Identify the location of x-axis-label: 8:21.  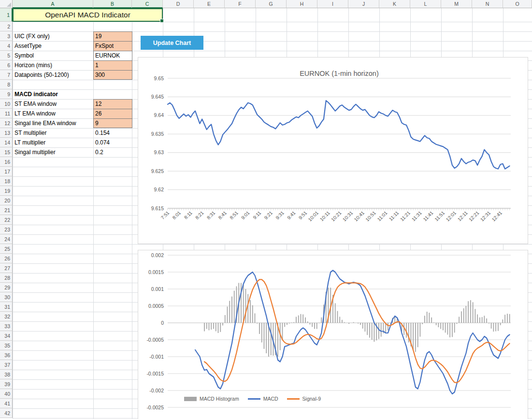
(200, 215).